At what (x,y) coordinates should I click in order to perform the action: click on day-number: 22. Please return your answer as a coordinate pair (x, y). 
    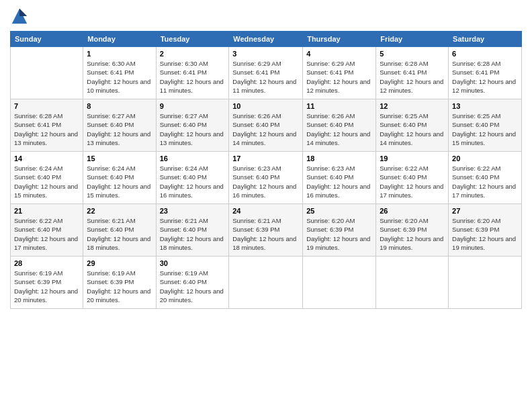
    Looking at the image, I should click on (120, 211).